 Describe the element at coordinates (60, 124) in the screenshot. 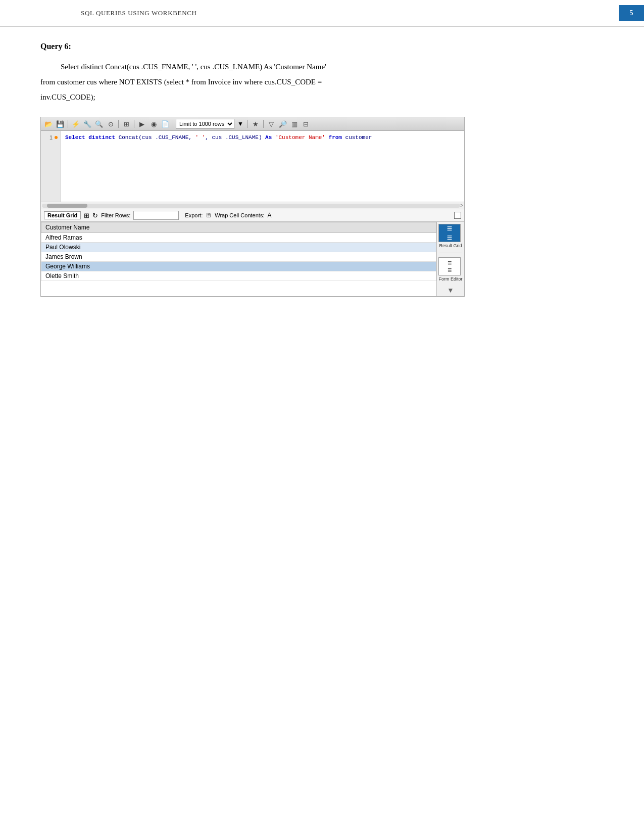

I see `save-icon: 💾` at that location.